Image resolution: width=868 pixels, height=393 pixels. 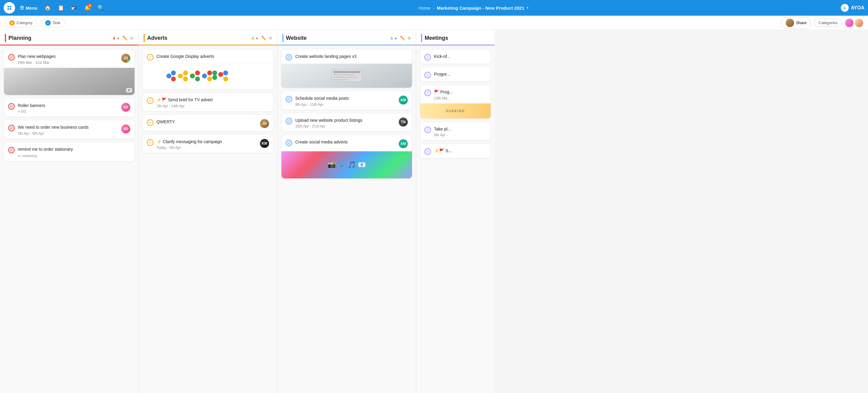 What do you see at coordinates (208, 76) in the screenshot?
I see `card-image-google-display` at bounding box center [208, 76].